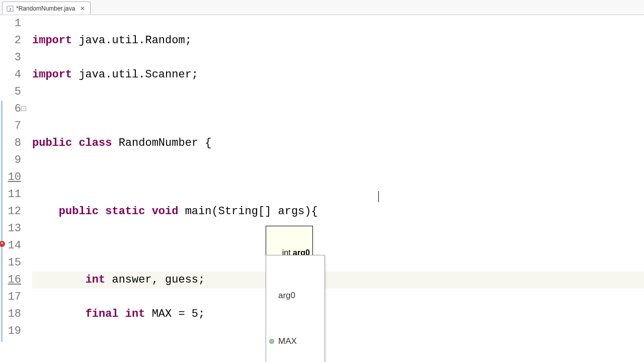 The width and height of the screenshot is (644, 362). What do you see at coordinates (10, 9) in the screenshot?
I see `java-file-icon: J` at bounding box center [10, 9].